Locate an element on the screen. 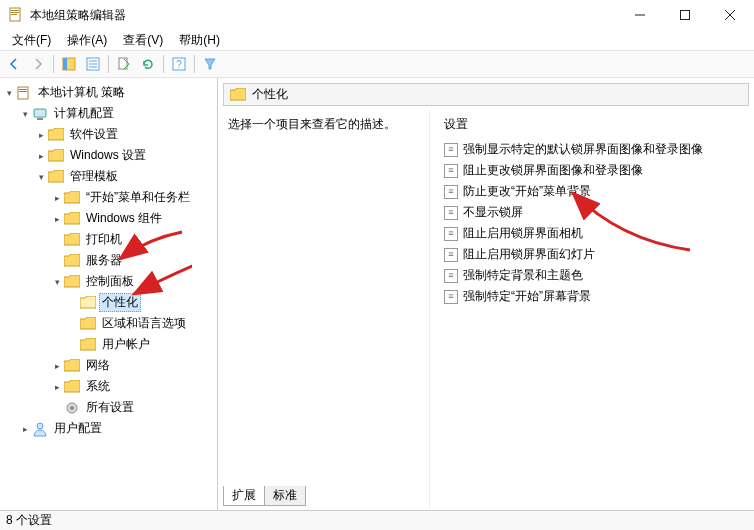 The width and height of the screenshot is (754, 530). tree-network: ▸网络 is located at coordinates (132, 366).